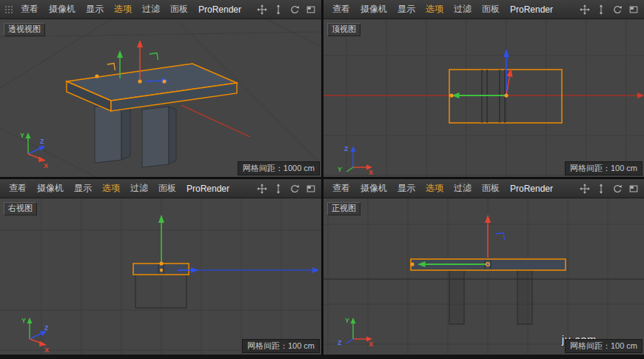  I want to click on menubar-right: 查看 摄像机 显示 选项 过滤 面板 ProRender, so click(161, 189).